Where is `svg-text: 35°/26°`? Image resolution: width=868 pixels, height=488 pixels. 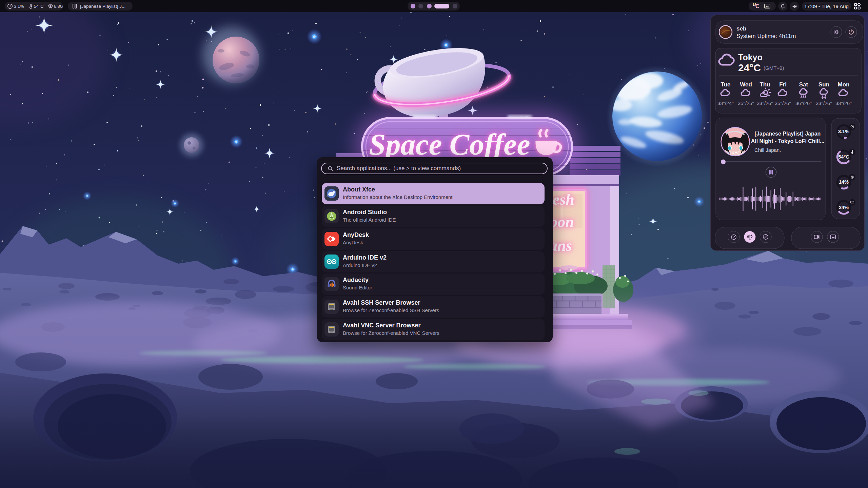 svg-text: 35°/26° is located at coordinates (783, 103).